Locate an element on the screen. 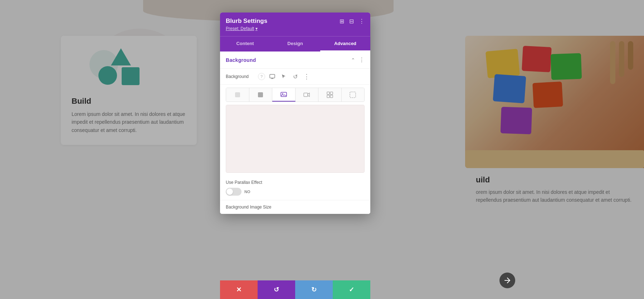 The image size is (644, 299). help-icon-btn: ? is located at coordinates (262, 77).